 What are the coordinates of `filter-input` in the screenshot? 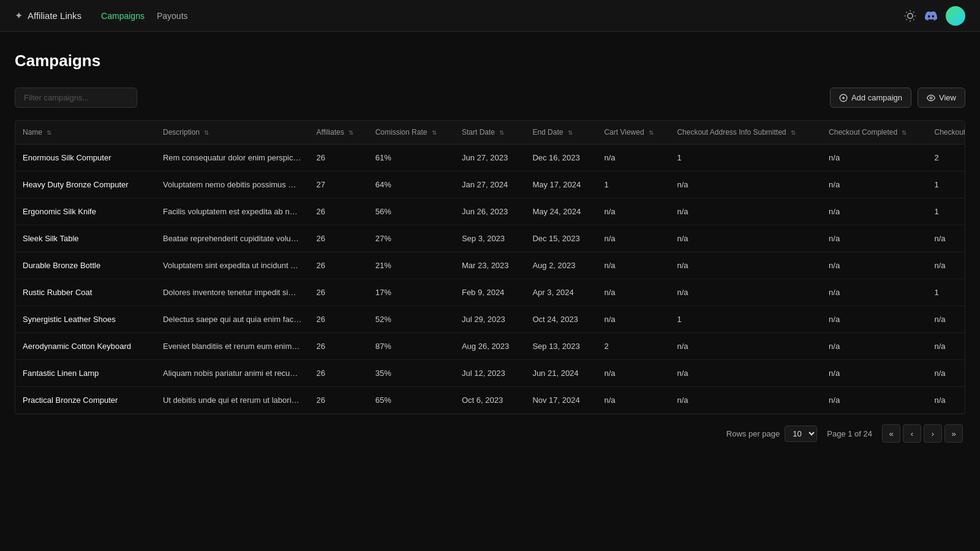 It's located at (76, 98).